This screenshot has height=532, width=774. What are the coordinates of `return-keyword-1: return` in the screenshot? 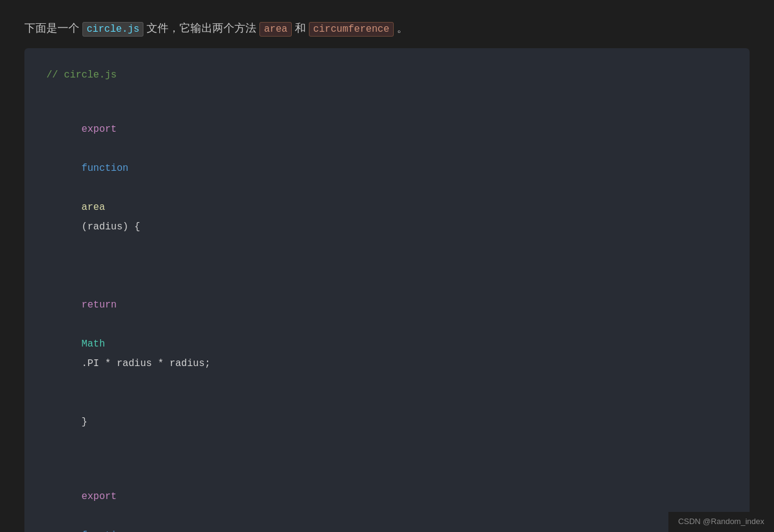 It's located at (99, 305).